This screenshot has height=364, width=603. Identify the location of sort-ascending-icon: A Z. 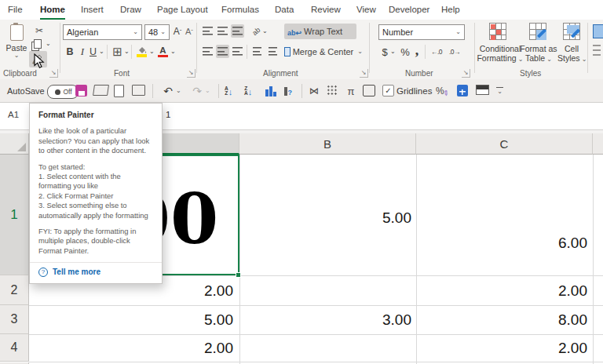
(228, 91).